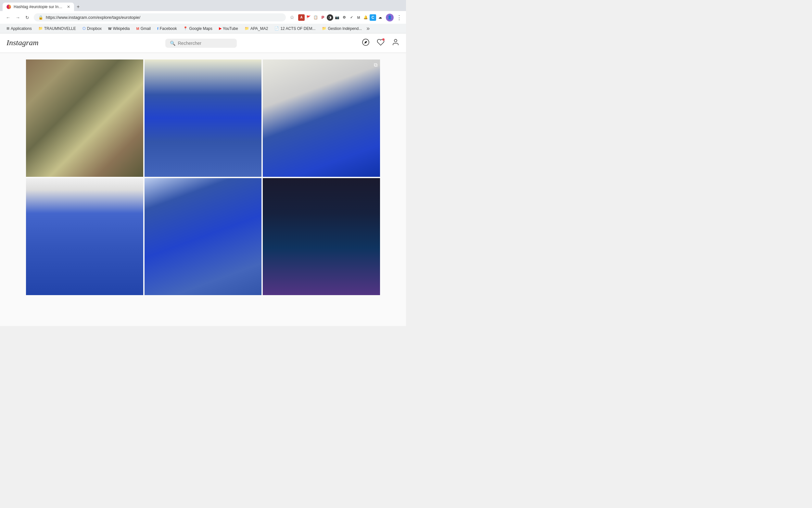  What do you see at coordinates (395, 43) in the screenshot?
I see `profile-nav-icon` at bounding box center [395, 43].